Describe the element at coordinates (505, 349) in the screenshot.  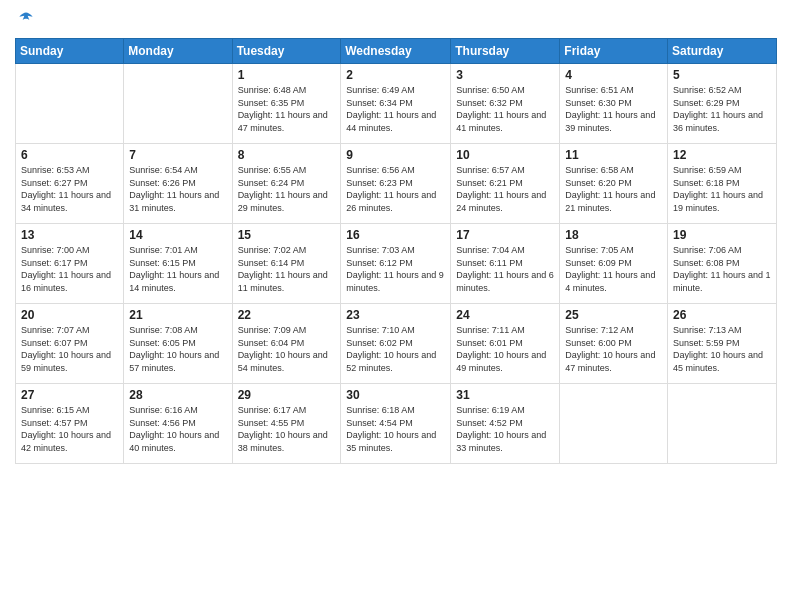
I see `day-info: Sunrise: 7:11 AM Sunset: 6:01 PM Dayligh…` at that location.